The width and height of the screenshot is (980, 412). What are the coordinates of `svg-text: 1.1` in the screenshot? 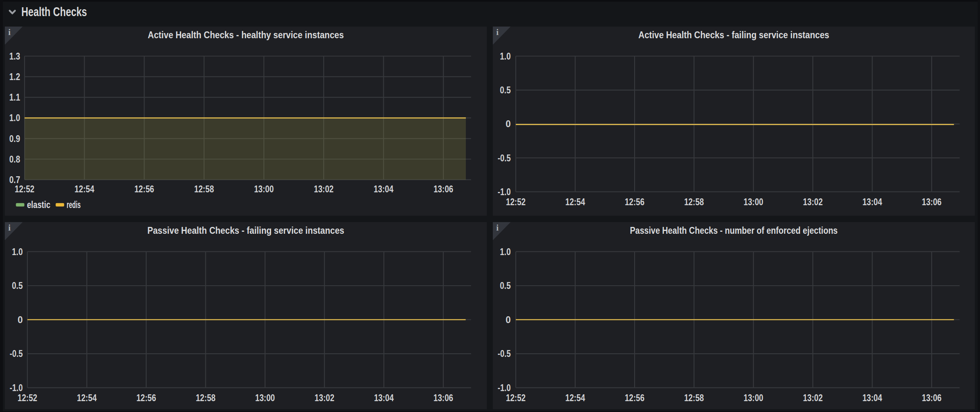 It's located at (14, 97).